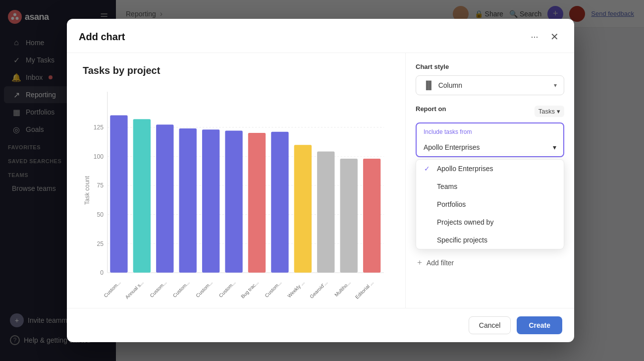  I want to click on option-projects-owned: Projects owned by, so click(490, 222).